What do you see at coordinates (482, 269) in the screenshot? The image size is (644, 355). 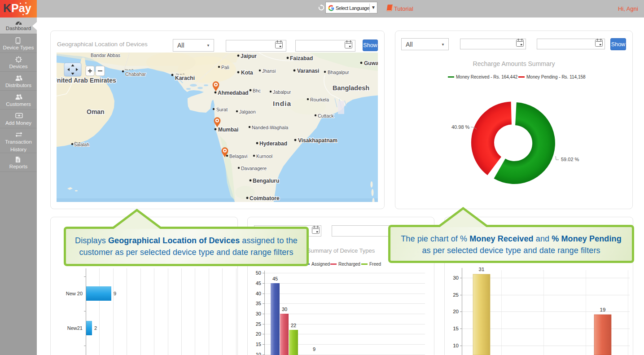 I see `svg-text: 31` at bounding box center [482, 269].